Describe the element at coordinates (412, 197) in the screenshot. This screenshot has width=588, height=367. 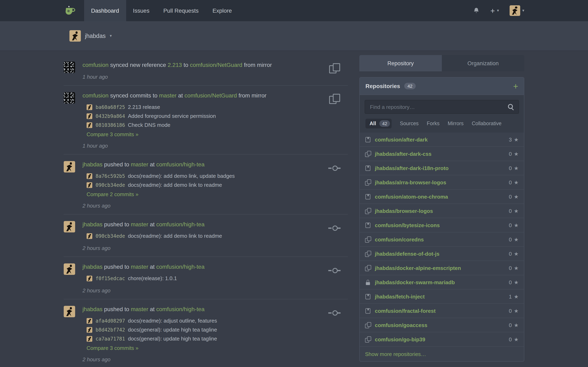
I see `repo-link: comfusion/atom-one-chroma` at that location.